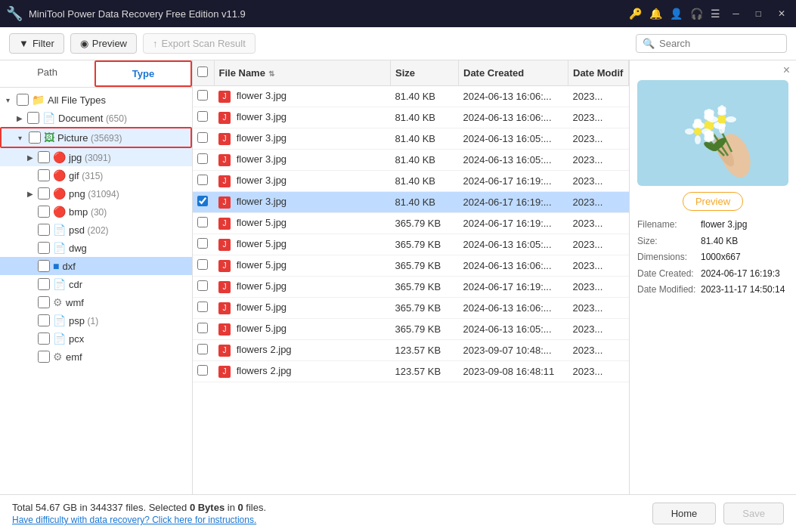 This screenshot has width=796, height=532. I want to click on tree-item-pcx: ▶ 📄 pcx, so click(96, 339).